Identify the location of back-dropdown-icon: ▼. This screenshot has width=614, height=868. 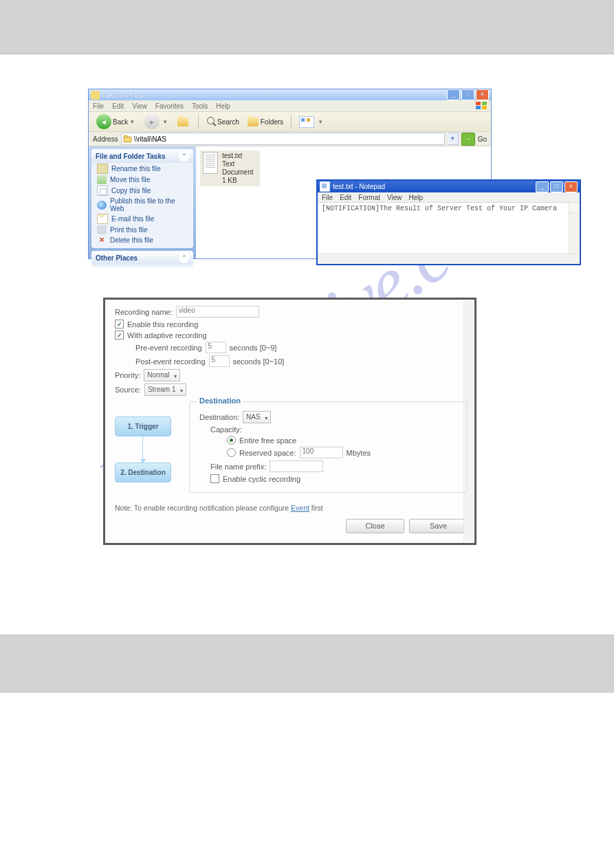
(132, 122).